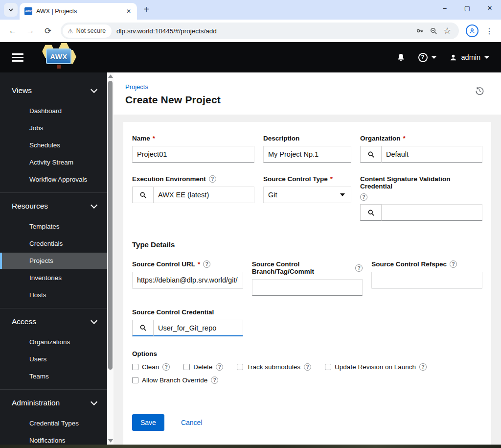 Image resolution: width=501 pixels, height=448 pixels. I want to click on sidebar-section-views: Views, so click(54, 93).